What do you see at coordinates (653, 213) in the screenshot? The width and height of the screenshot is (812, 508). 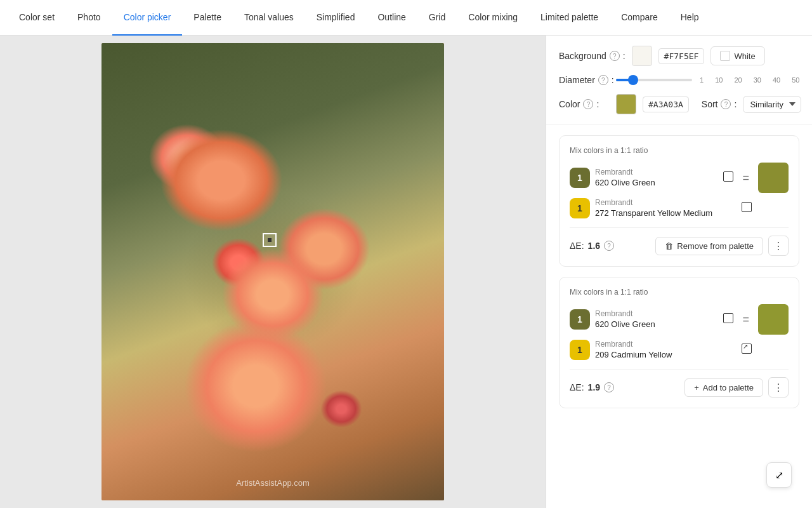 I see `card1-color2-name: 272 Transparent Yellow Medium` at bounding box center [653, 213].